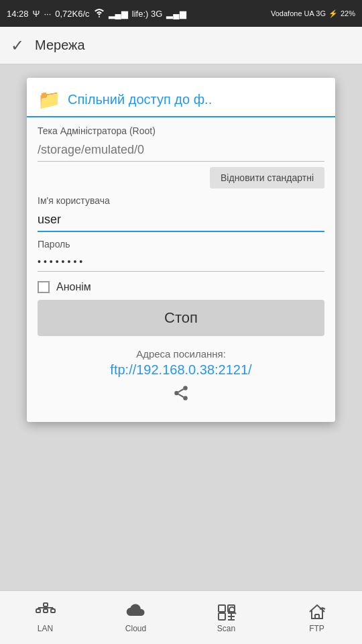 This screenshot has width=362, height=644. What do you see at coordinates (333, 13) in the screenshot?
I see `status-charging-icon: ⚡` at bounding box center [333, 13].